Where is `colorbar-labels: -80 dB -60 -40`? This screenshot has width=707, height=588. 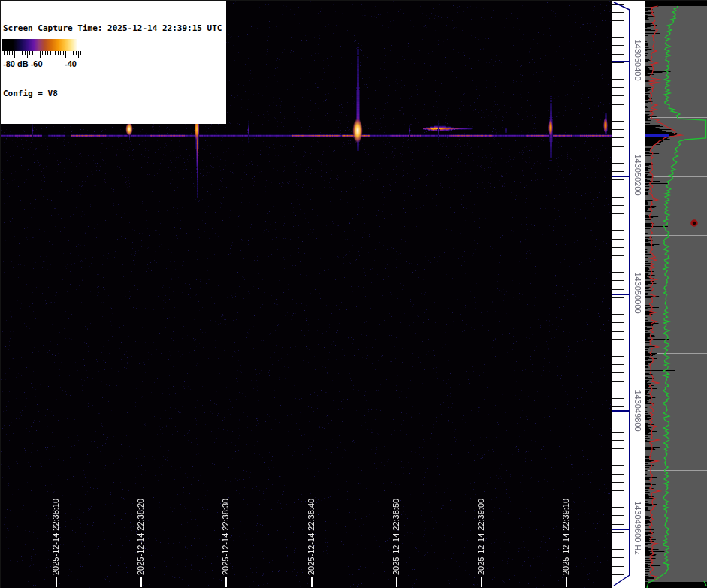
colorbar-labels: -80 dB -60 -40 is located at coordinates (42, 65).